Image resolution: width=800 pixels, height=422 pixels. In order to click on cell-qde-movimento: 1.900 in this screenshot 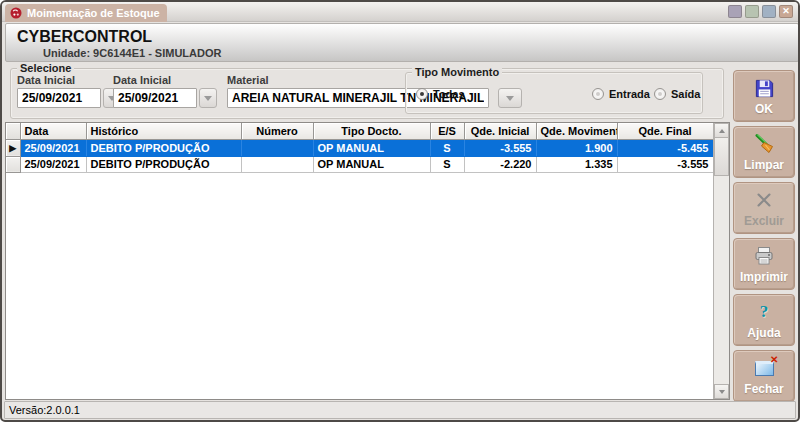, I will do `click(576, 148)`.